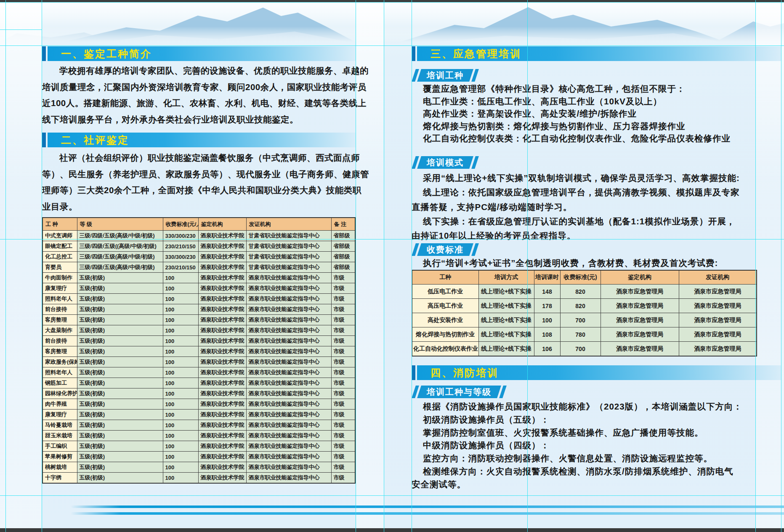  Describe the element at coordinates (580, 335) in the screenshot. I see `cell-fee: 780` at that location.